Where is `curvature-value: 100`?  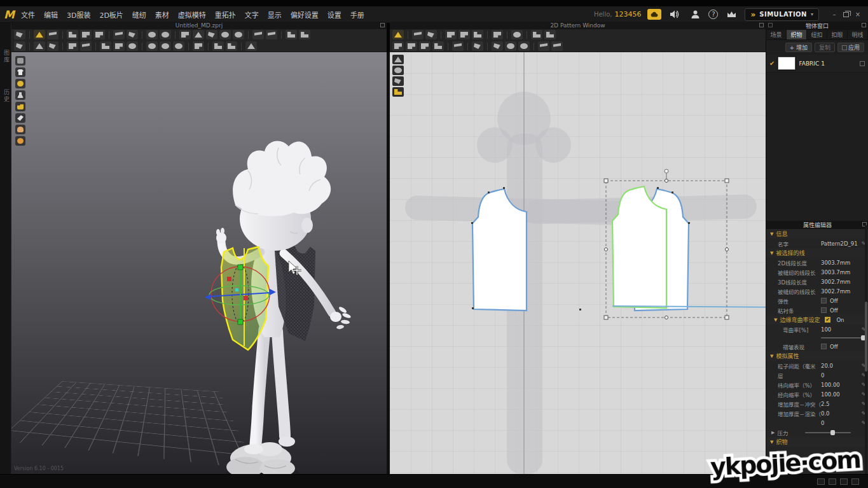
curvature-value: 100 is located at coordinates (839, 330).